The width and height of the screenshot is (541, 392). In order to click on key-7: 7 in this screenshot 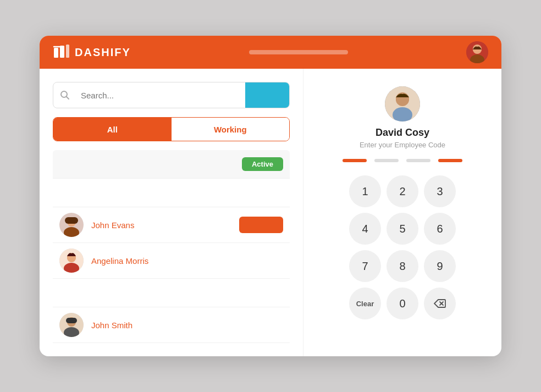, I will do `click(365, 266)`.